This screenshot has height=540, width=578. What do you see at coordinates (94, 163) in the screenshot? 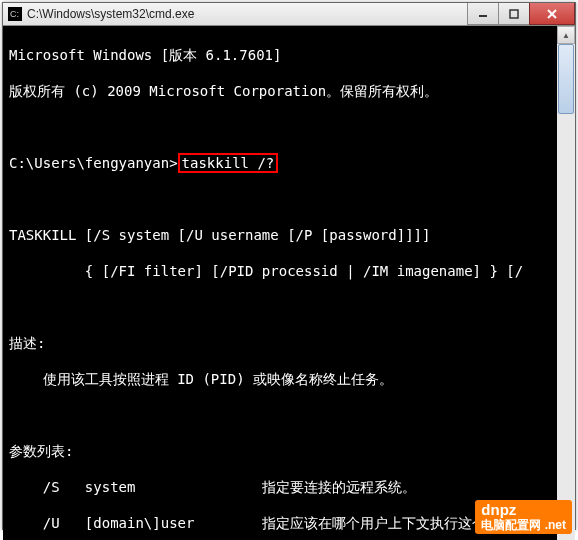
I see `prompt-path: C:\Users\fengyanyan>` at bounding box center [94, 163].